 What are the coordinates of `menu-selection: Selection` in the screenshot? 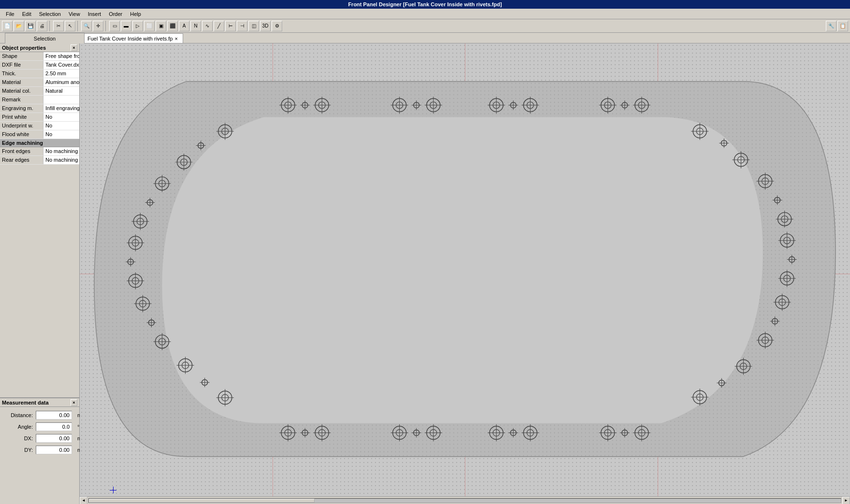 It's located at (50, 14).